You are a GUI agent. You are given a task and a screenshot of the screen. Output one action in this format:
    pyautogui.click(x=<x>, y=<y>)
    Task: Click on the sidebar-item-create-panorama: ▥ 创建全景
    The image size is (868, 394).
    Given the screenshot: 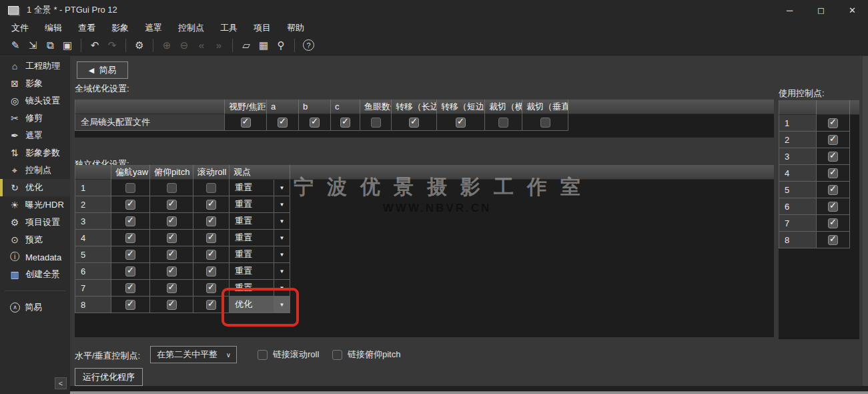 What is the action you would take?
    pyautogui.click(x=35, y=274)
    